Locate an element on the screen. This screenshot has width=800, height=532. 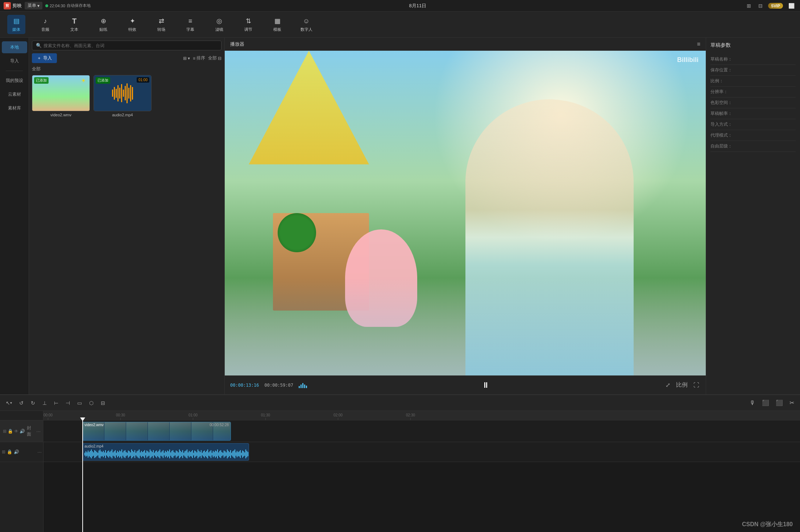
player-title: 播放器 is located at coordinates (462, 44).